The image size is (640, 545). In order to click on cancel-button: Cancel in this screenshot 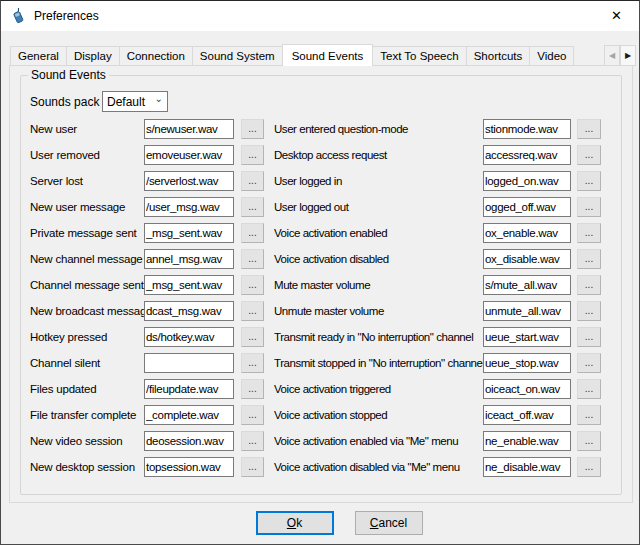, I will do `click(389, 523)`.